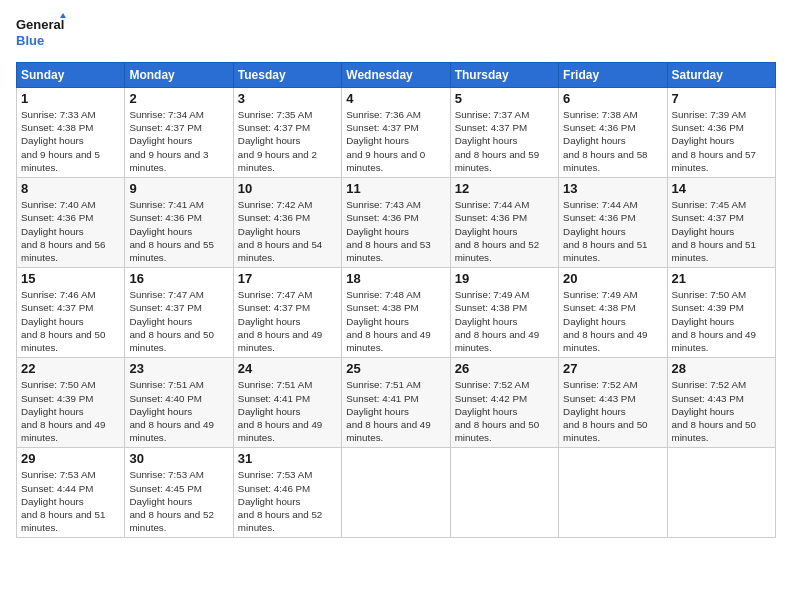 This screenshot has width=792, height=612. Describe the element at coordinates (504, 411) in the screenshot. I see `day-info: Sunrise: 7:52 AM Sunset: 4:42 PM Dayligh…` at that location.